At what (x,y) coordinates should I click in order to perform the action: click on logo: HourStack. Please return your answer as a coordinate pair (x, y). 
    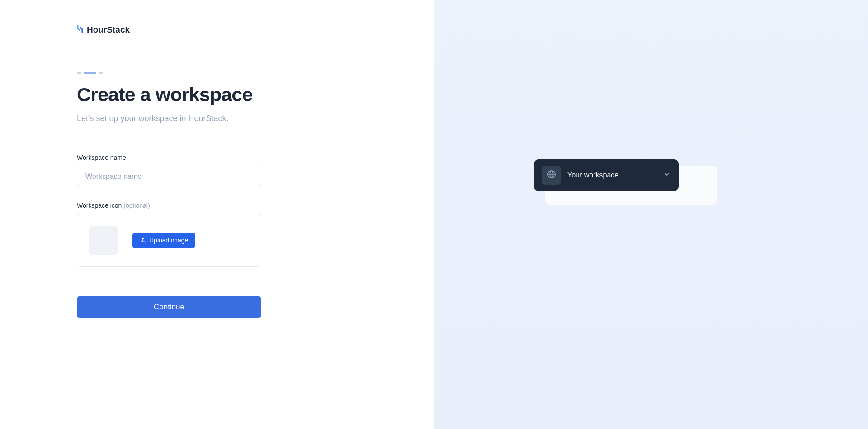
    Looking at the image, I should click on (255, 30).